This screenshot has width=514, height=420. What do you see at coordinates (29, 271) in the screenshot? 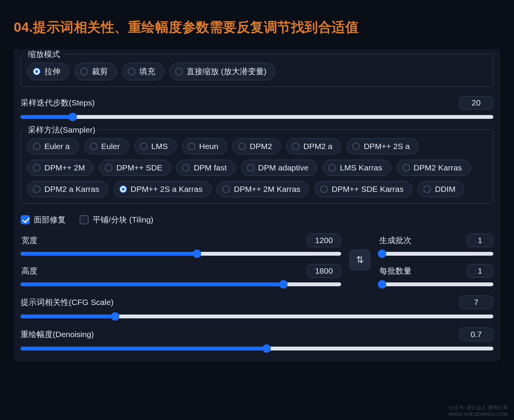
I see `height-label: 高度` at bounding box center [29, 271].